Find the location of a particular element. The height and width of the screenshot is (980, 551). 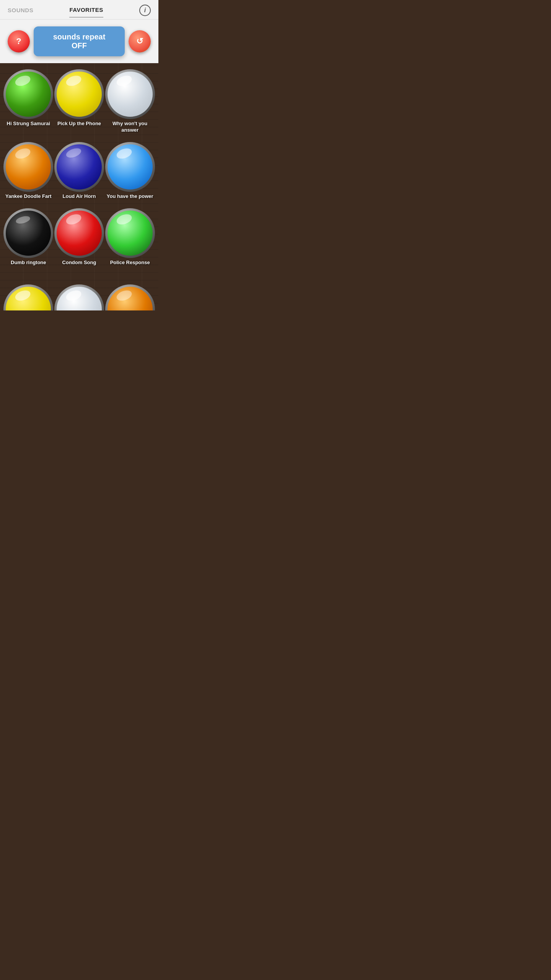

sound-label-pick-up-phone: Pick Up the Phone is located at coordinates (79, 124).